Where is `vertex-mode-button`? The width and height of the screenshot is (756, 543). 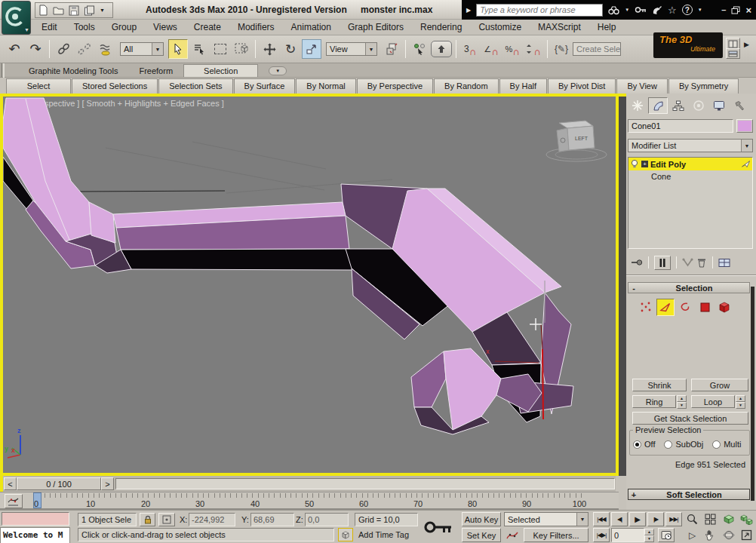
vertex-mode-button is located at coordinates (646, 308).